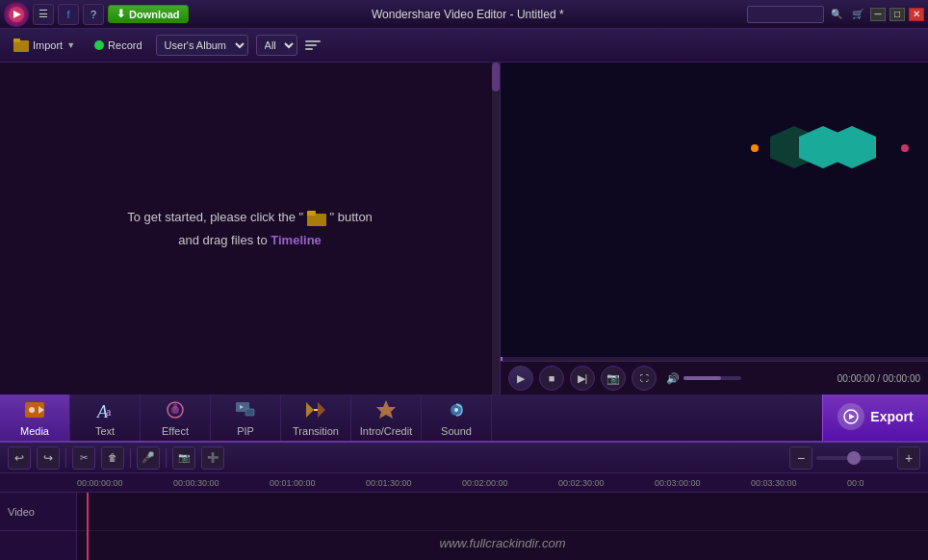 Image resolution: width=928 pixels, height=560 pixels. Describe the element at coordinates (21, 45) in the screenshot. I see `import-icon` at that location.